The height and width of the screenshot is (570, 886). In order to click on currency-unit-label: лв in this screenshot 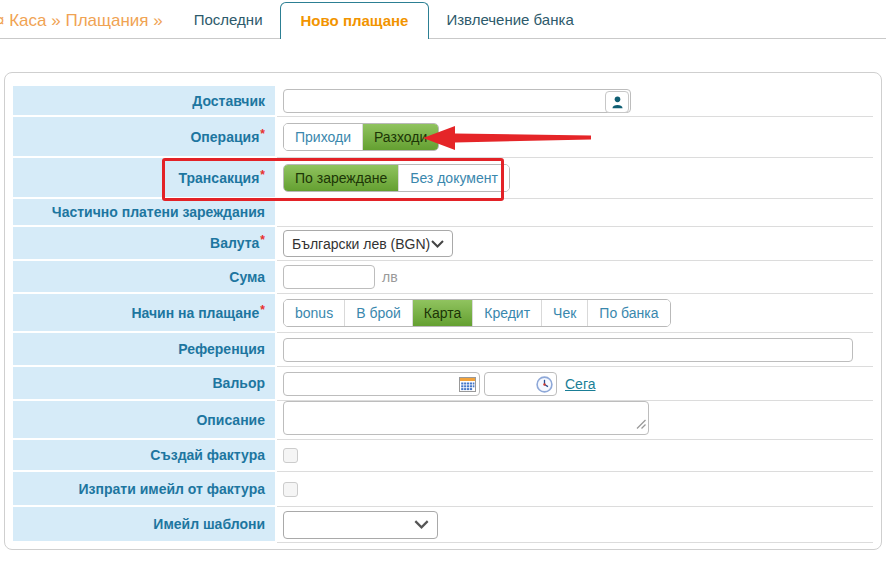, I will do `click(390, 277)`.